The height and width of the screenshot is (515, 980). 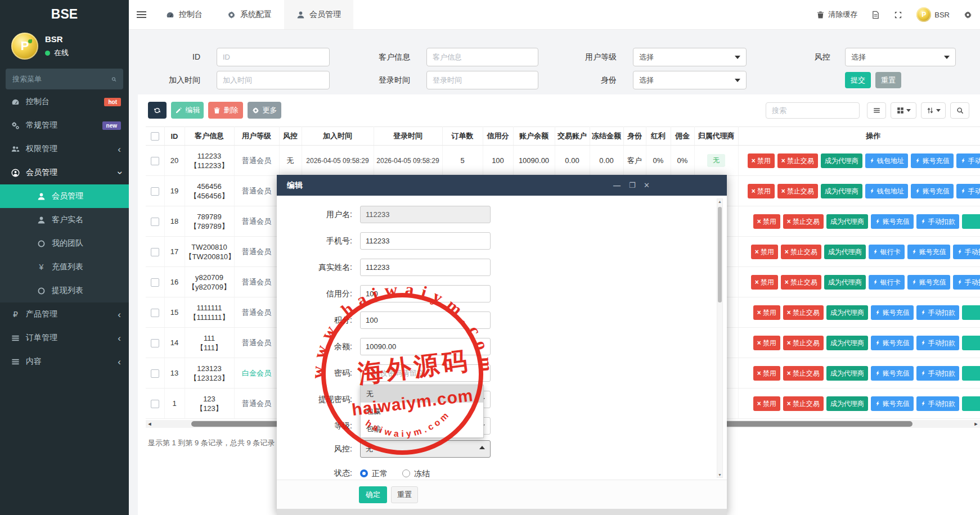 I want to click on modal-header: 编辑 — ❐ ✕, so click(x=502, y=186).